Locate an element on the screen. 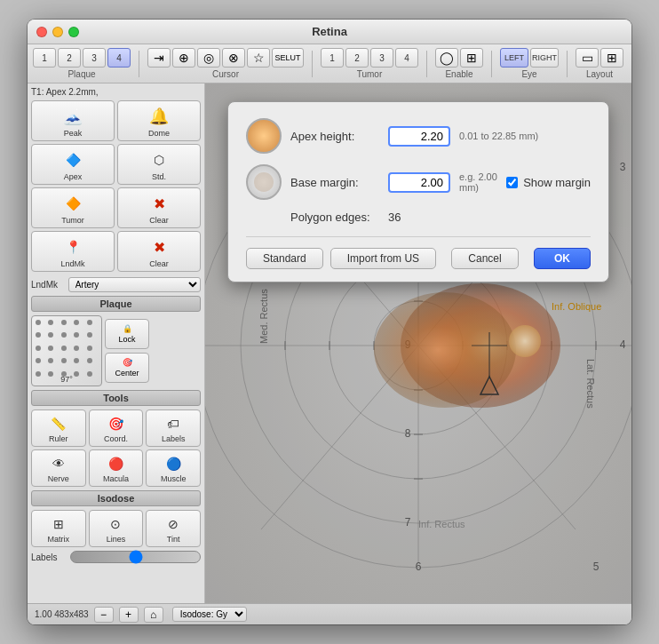 This screenshot has height=644, width=659. tint-btn: ⊘ Tint is located at coordinates (173, 529).